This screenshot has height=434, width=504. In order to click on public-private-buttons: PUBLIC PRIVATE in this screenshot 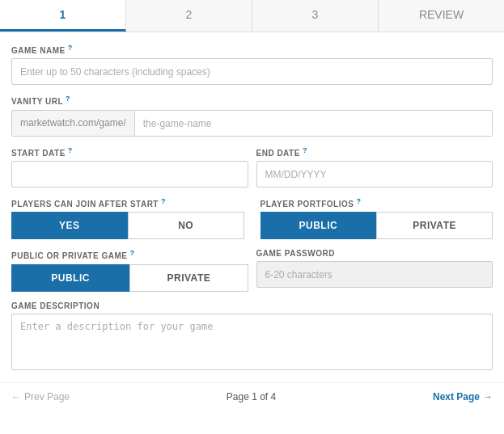, I will do `click(129, 278)`.